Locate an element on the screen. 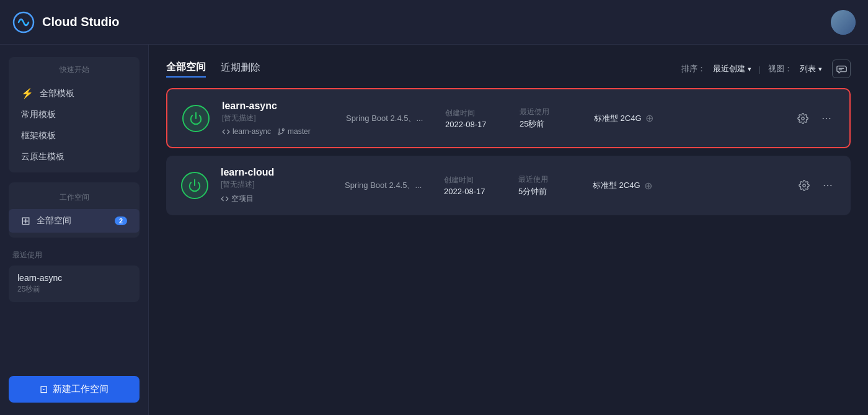 The width and height of the screenshot is (868, 415). view-chevron-icon: ▾ is located at coordinates (820, 69).